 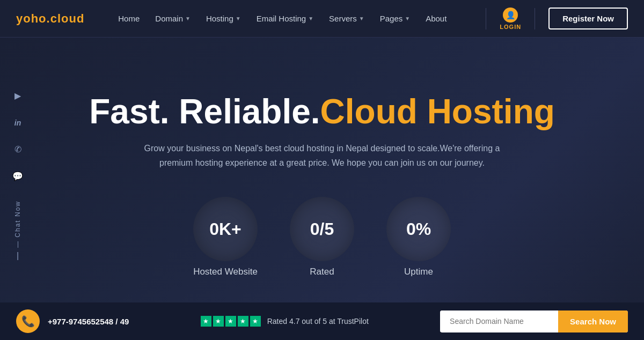 I want to click on rated-value: 0/5, so click(x=322, y=229).